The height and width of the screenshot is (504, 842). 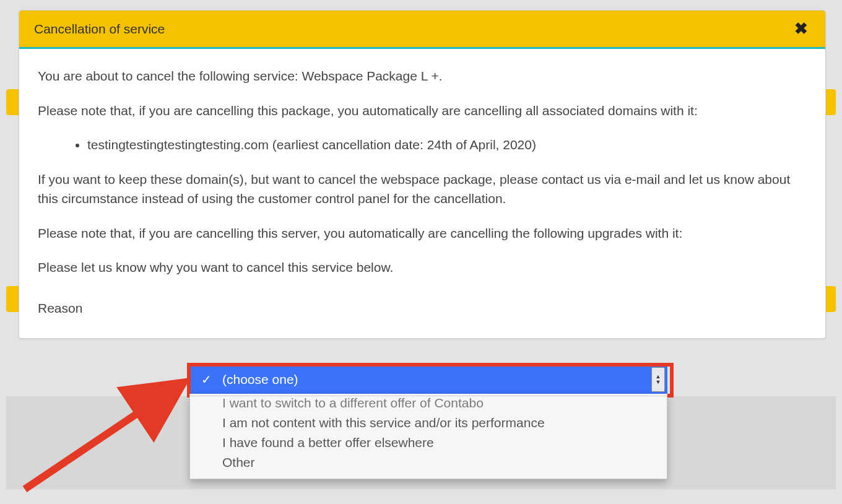 I want to click on select-stepper-icon: ▲▼, so click(x=658, y=380).